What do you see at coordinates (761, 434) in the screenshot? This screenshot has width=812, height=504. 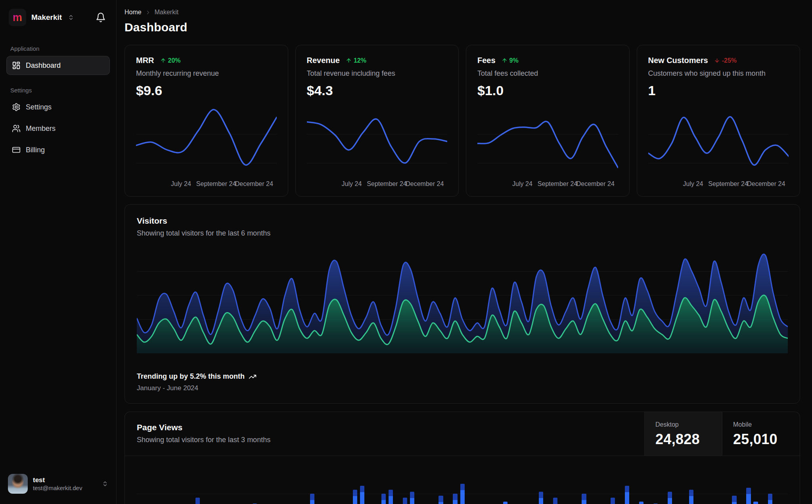 I see `mobile-toggle: Mobile 25,010` at bounding box center [761, 434].